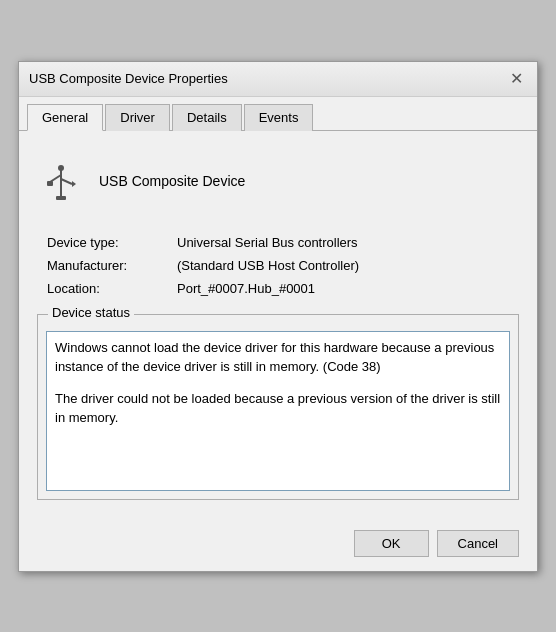 This screenshot has height=632, width=556. Describe the element at coordinates (207, 118) in the screenshot. I see `tab-details: Details` at that location.